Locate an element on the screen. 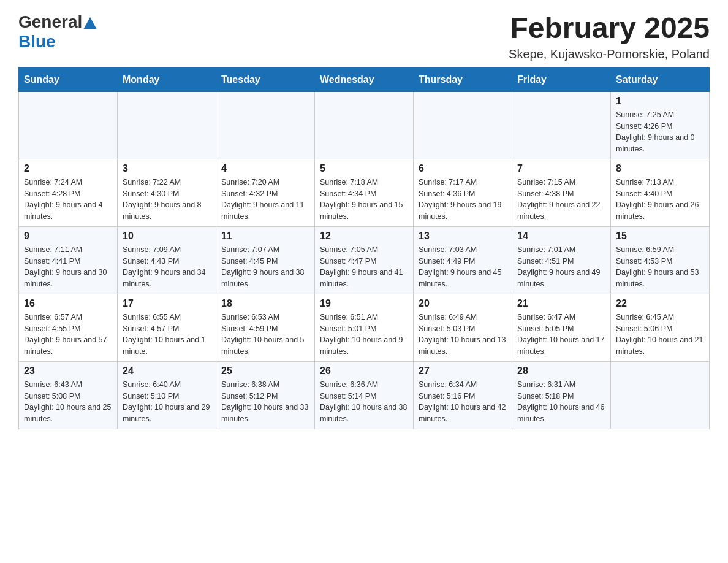 The width and height of the screenshot is (728, 563). day-number: 28 is located at coordinates (561, 371).